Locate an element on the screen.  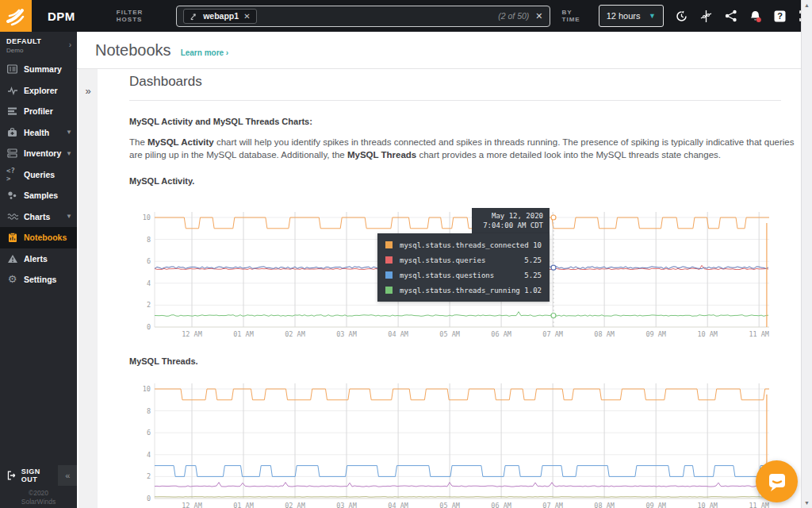
notebooks-icon is located at coordinates (13, 237).